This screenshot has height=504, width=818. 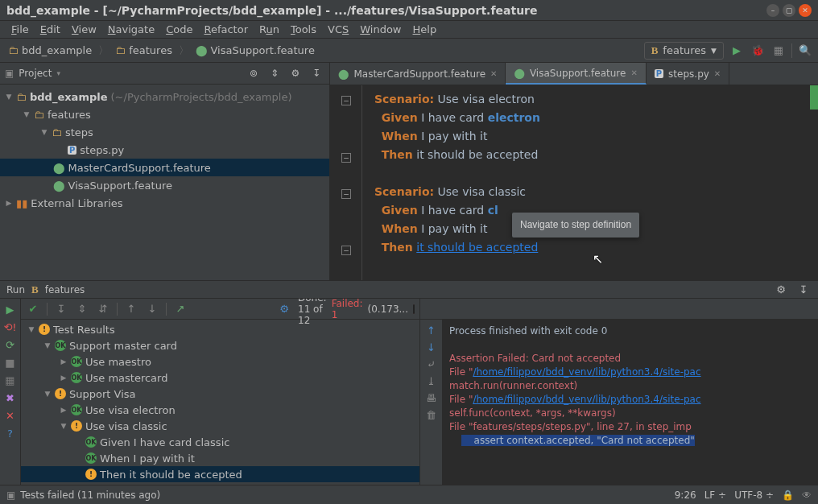 I want to click on up-stack-button: ↑, so click(x=432, y=330).